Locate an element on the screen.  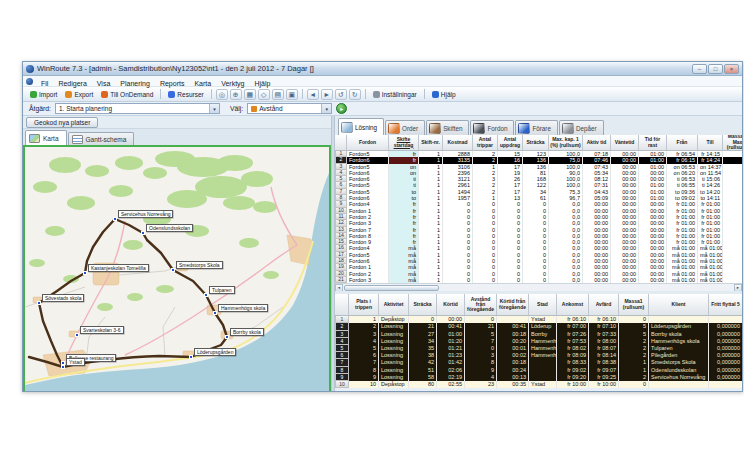
column-header: Avfärd is located at coordinates (604, 305).